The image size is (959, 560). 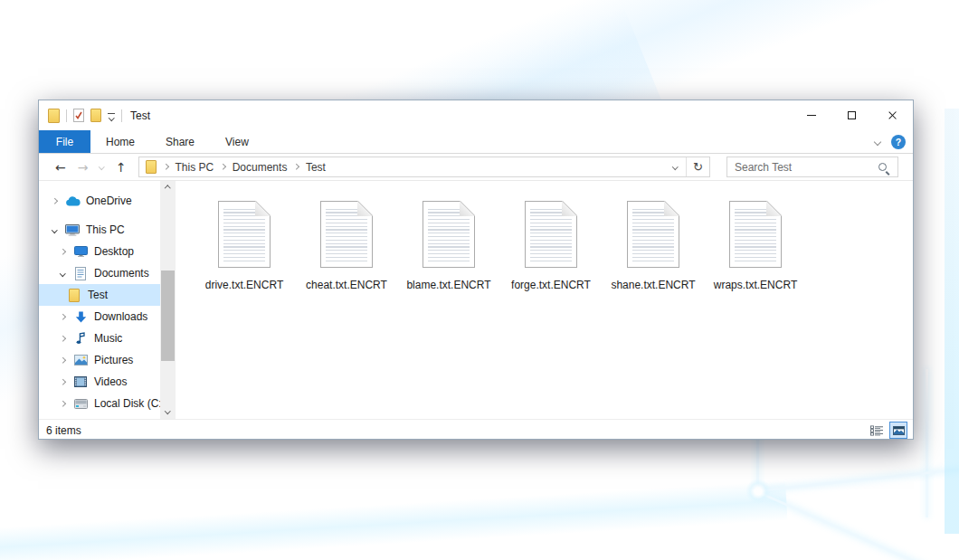 What do you see at coordinates (168, 316) in the screenshot?
I see `scrollbar-thumb` at bounding box center [168, 316].